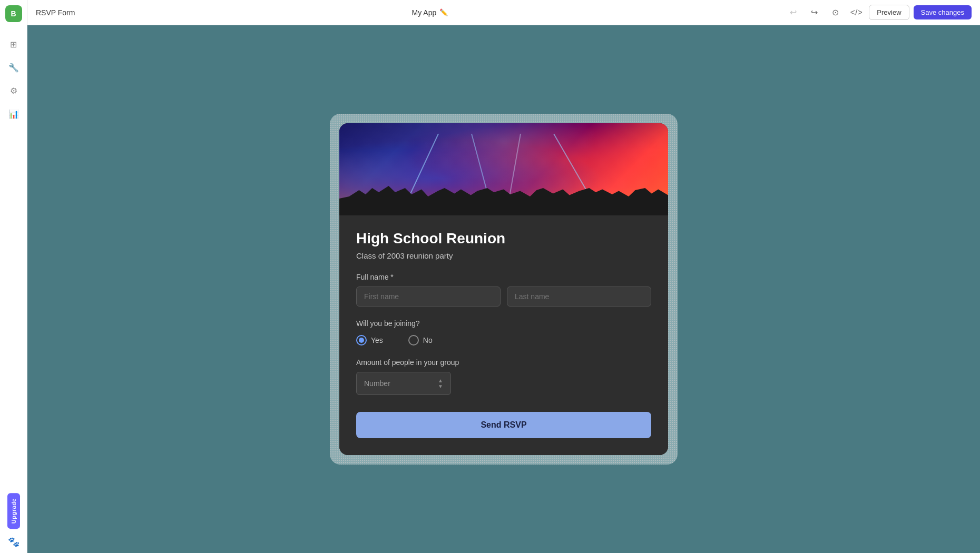 This screenshot has height=553, width=980. Describe the element at coordinates (504, 239) in the screenshot. I see `form-title: High School Reunion` at that location.